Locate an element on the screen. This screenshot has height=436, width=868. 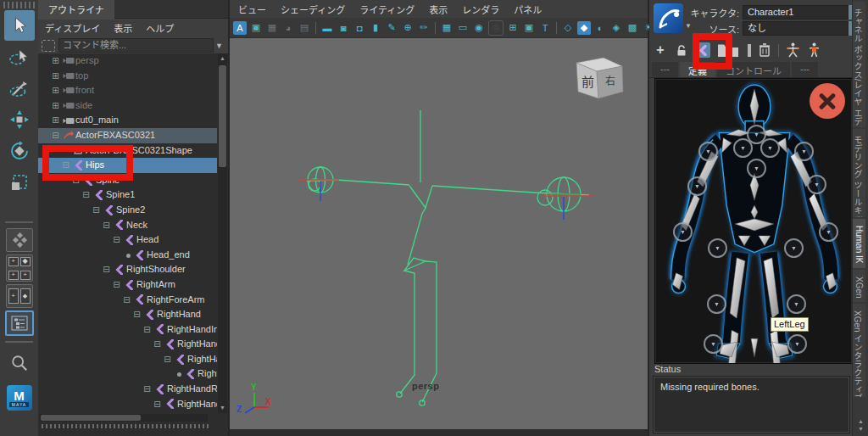
wireframe-cube-icon: ◇ is located at coordinates (568, 28).